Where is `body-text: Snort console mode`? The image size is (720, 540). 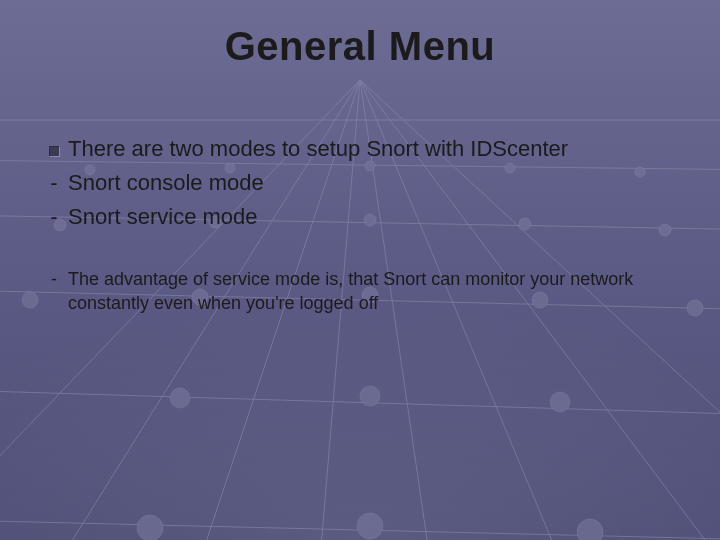 body-text: Snort console mode is located at coordinates (374, 183).